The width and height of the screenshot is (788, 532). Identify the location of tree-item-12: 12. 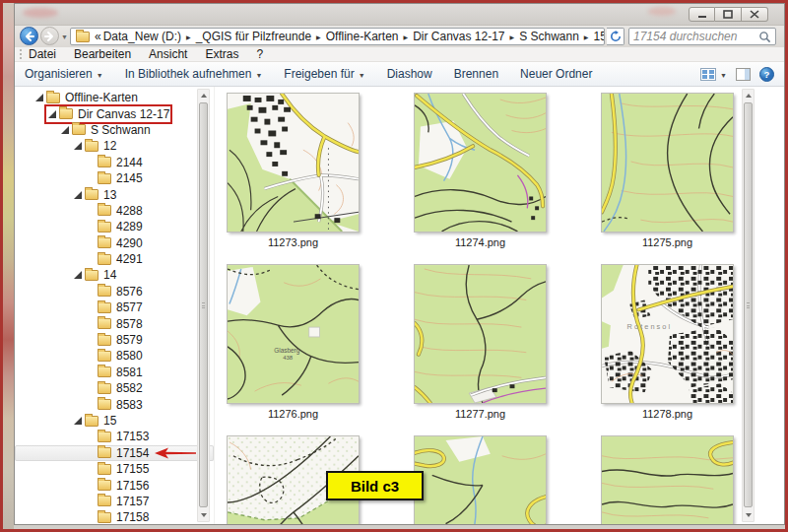
(114, 146).